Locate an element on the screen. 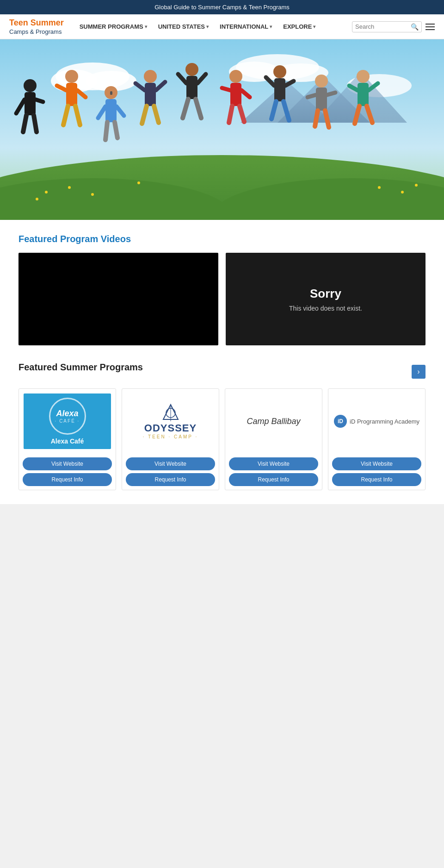 The image size is (444, 868). id-academy-text: iD Programming Academy is located at coordinates (385, 421).